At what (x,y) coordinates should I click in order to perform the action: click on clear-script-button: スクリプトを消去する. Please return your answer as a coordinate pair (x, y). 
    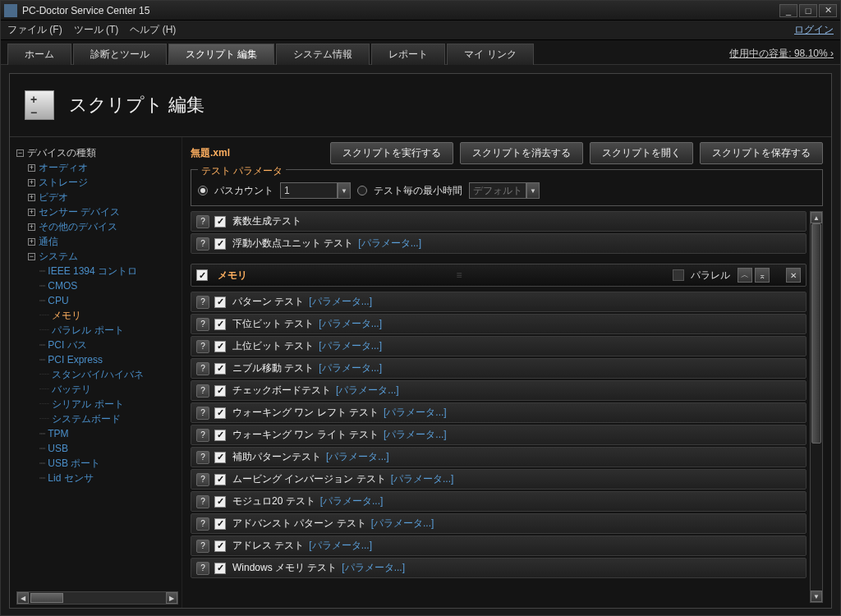
    Looking at the image, I should click on (522, 153).